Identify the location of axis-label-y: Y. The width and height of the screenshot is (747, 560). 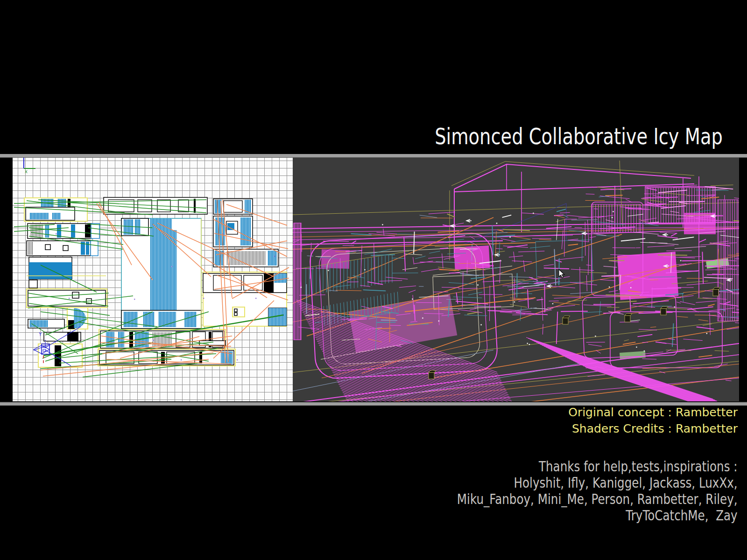
(40, 334).